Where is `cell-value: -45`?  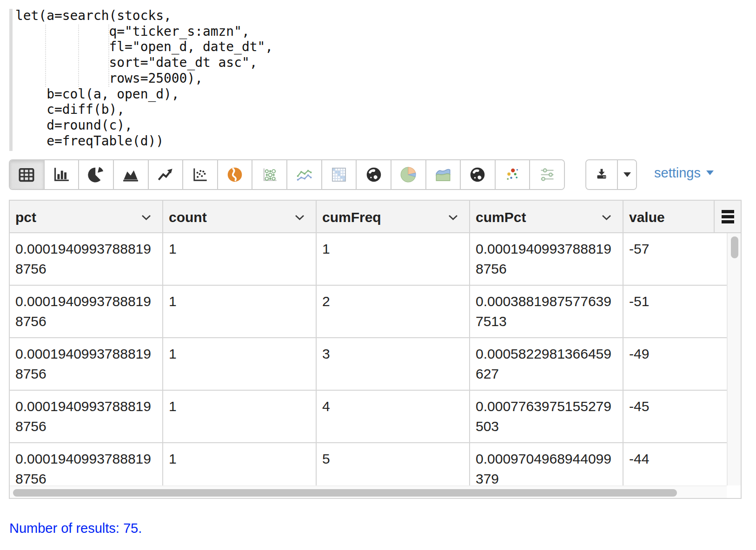
cell-value: -45 is located at coordinates (675, 416).